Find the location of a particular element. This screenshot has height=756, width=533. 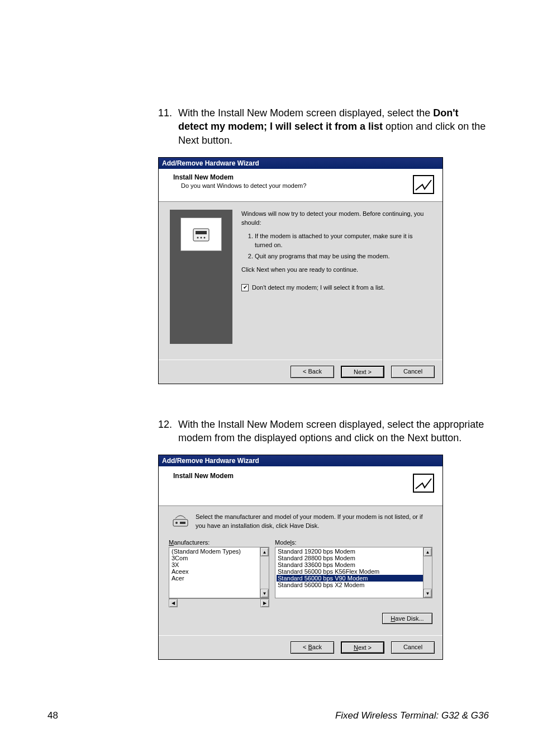

list-item: (Standard Modem Types) is located at coordinates (219, 551).